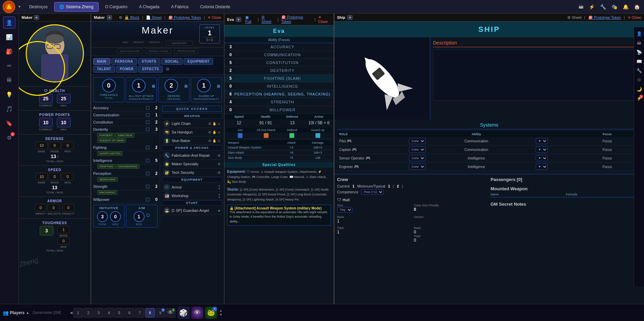 The height and width of the screenshot is (321, 644). Describe the element at coordinates (9, 109) in the screenshot. I see `sidebar-icon-music: 🎵` at that location.